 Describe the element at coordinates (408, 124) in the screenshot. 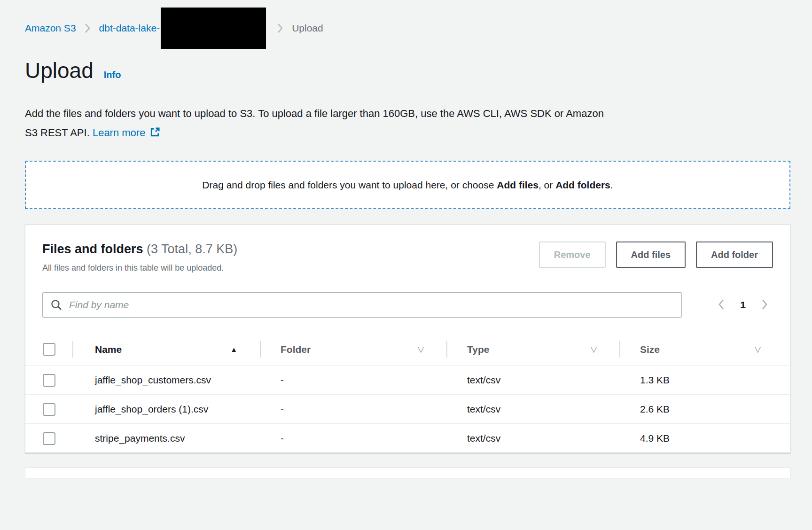

I see `page-description: Add the files and folders you want to up…` at that location.